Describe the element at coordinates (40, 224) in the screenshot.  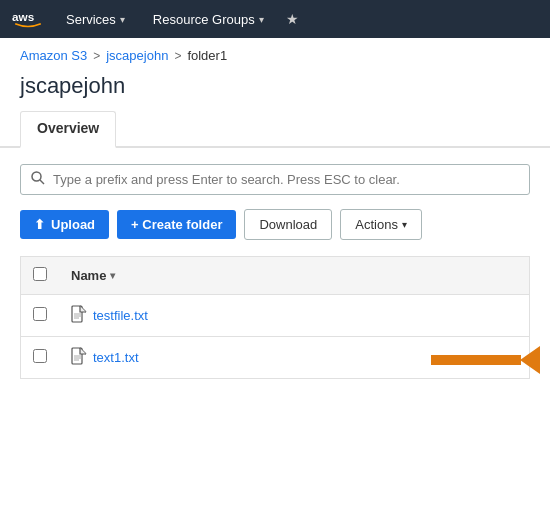
I see `upload-icon: ⬆` at that location.